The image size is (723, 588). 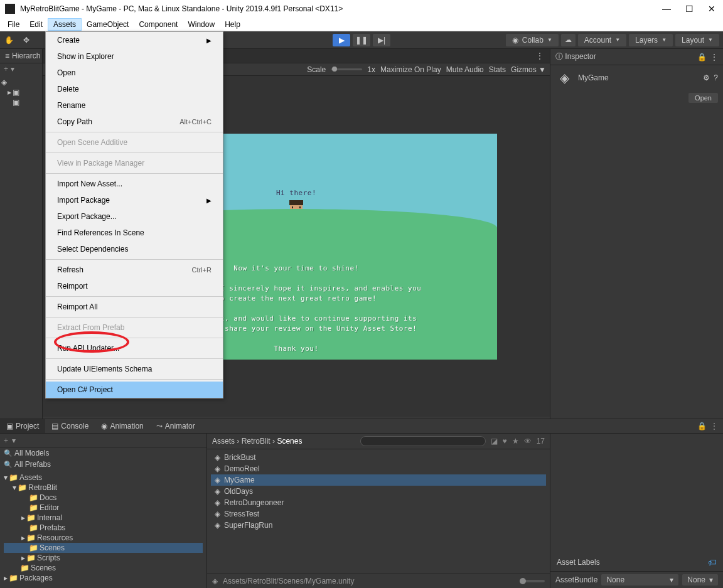 What do you see at coordinates (382, 40) in the screenshot?
I see `step-button: ▶|` at bounding box center [382, 40].